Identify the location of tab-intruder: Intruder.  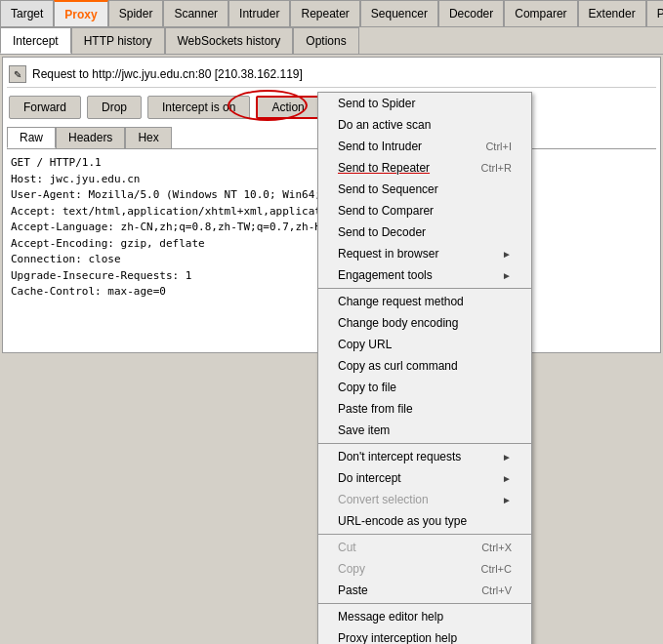
(260, 14).